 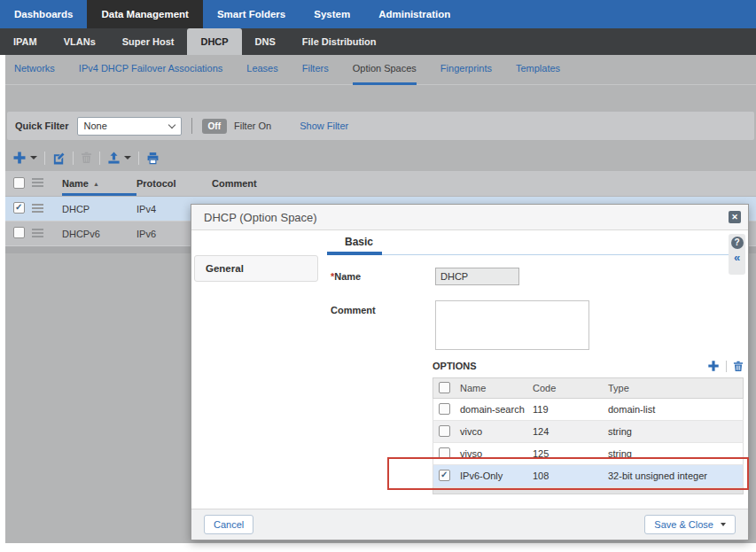 I want to click on nav-vlans: VLANs, so click(x=80, y=42).